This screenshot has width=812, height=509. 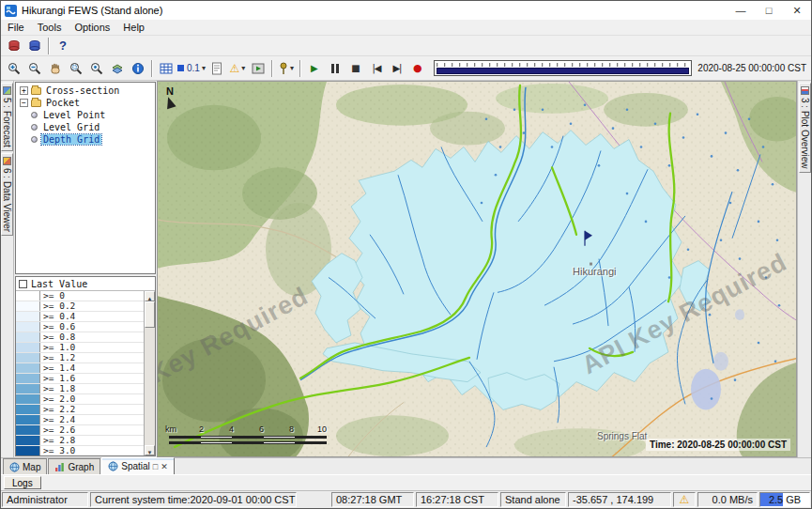 I want to click on close-tab-icon, so click(x=164, y=466).